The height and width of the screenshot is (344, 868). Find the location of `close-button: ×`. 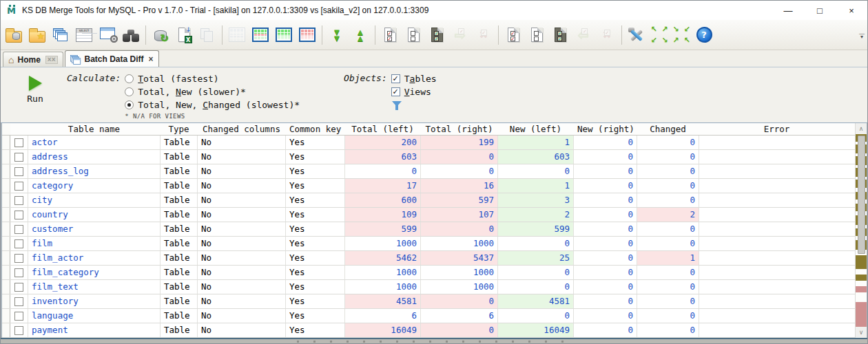

close-button: × is located at coordinates (851, 10).